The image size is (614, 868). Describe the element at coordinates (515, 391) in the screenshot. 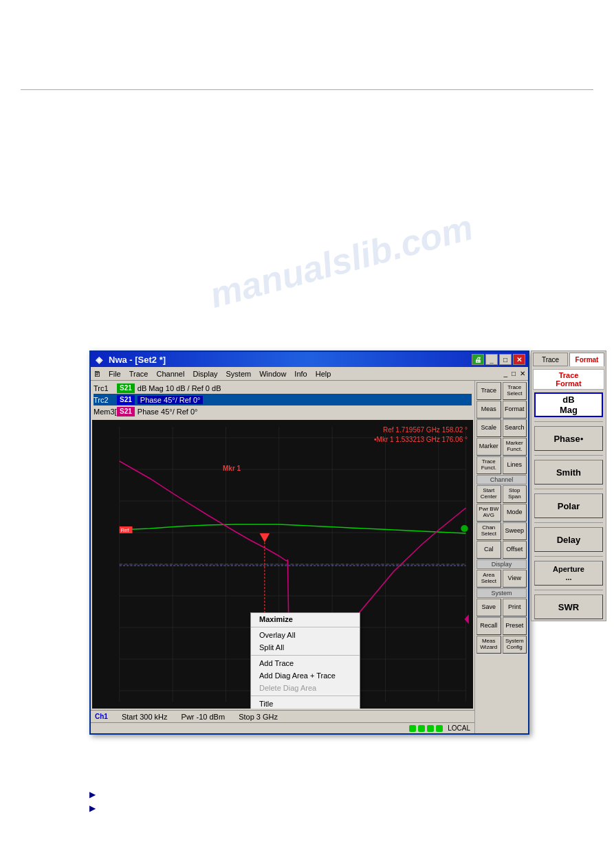

I see `sb-btn-trace-select: TraceSelect` at that location.